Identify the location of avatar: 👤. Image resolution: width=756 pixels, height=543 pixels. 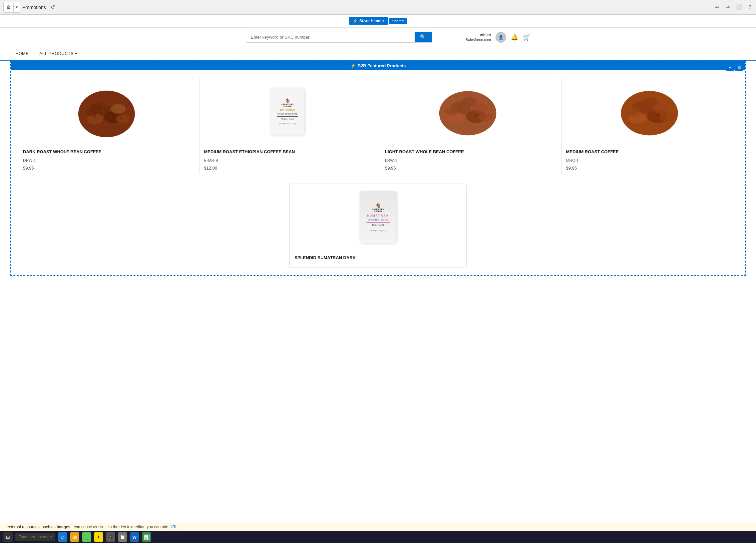
(501, 37).